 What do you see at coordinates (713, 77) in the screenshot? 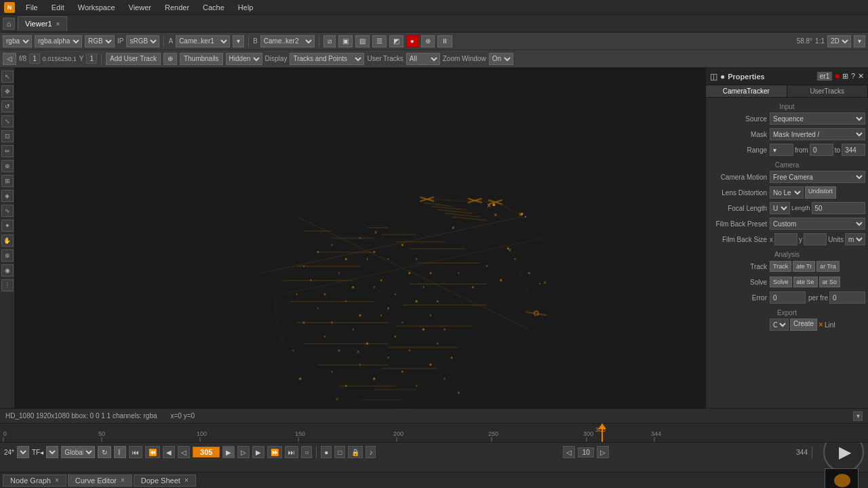
I see `panel-icon-1: ◫` at bounding box center [713, 77].